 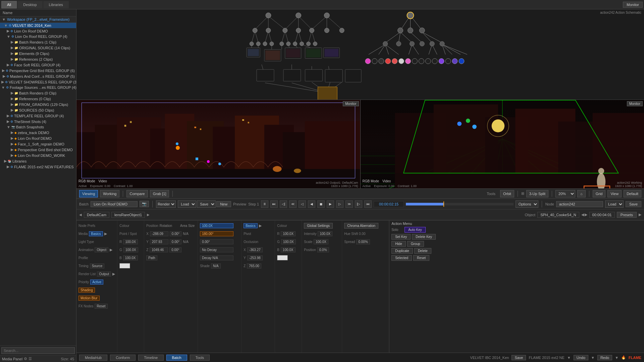 What do you see at coordinates (265, 204) in the screenshot?
I see `play-pause-btn: ⏸` at bounding box center [265, 204].